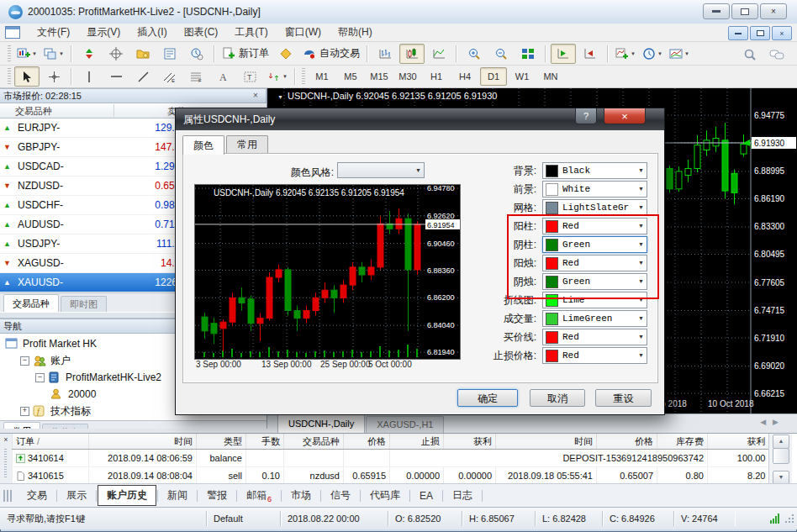  I want to click on timeframe-M1: M1, so click(322, 76).